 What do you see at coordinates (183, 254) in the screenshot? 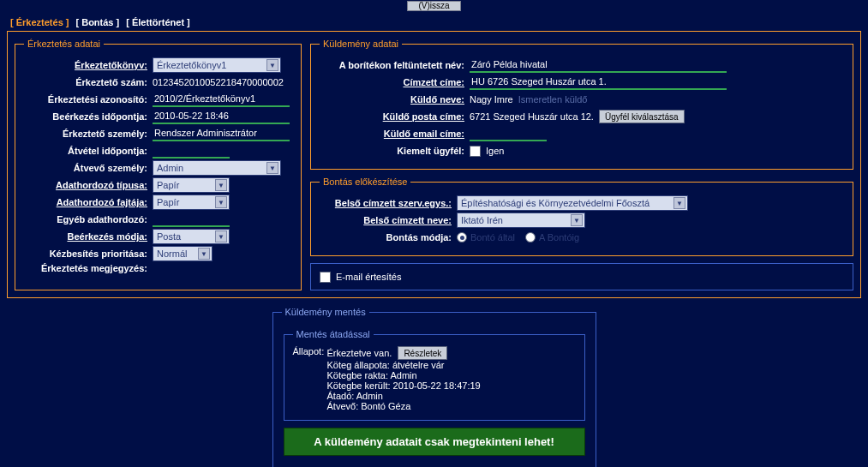
I see `select-kprio: Normál ▼` at bounding box center [183, 254].